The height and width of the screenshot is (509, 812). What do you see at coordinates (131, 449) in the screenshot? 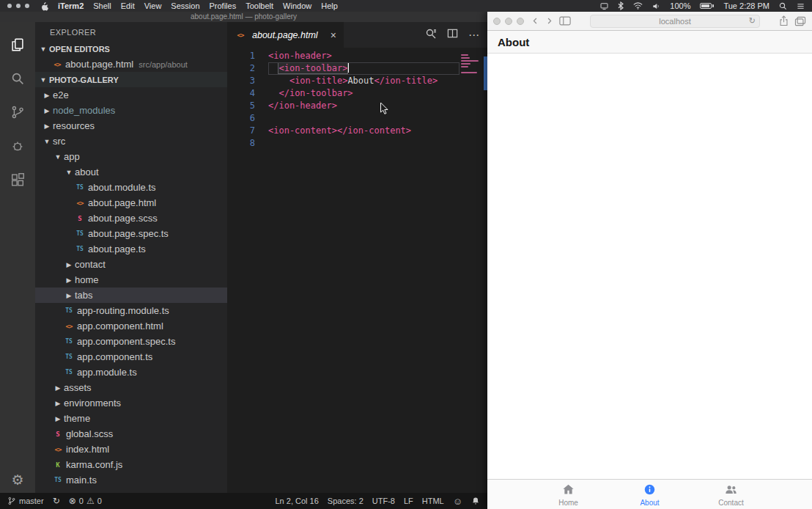
I see `file-index.html: <>index.html` at bounding box center [131, 449].